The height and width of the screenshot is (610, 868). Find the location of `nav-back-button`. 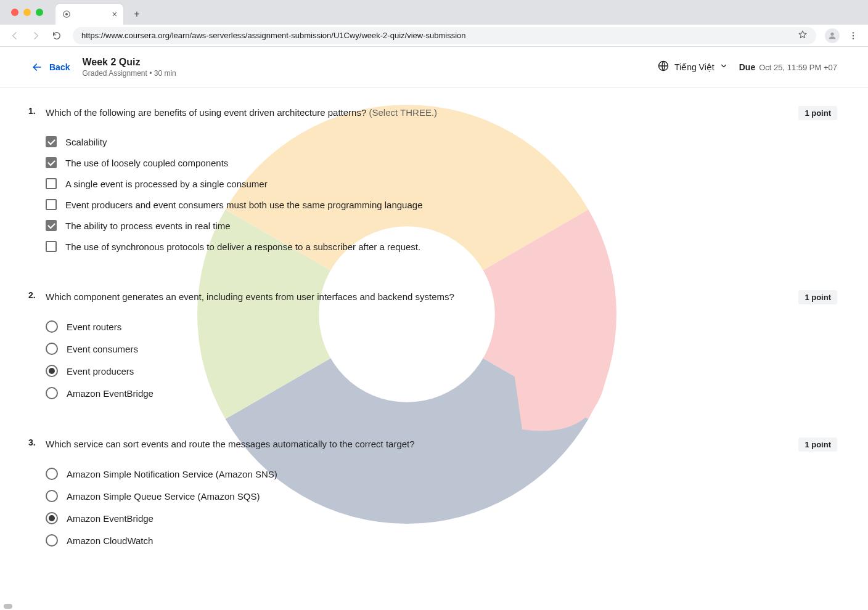

nav-back-button is located at coordinates (15, 36).